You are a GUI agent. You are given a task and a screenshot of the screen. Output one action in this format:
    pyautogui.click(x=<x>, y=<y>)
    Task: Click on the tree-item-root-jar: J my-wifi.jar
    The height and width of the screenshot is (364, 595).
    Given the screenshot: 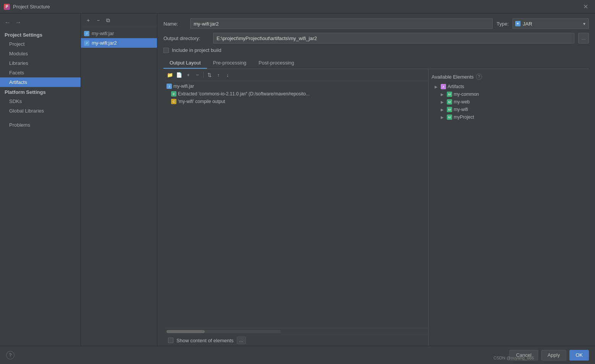 What is the action you would take?
    pyautogui.click(x=296, y=86)
    